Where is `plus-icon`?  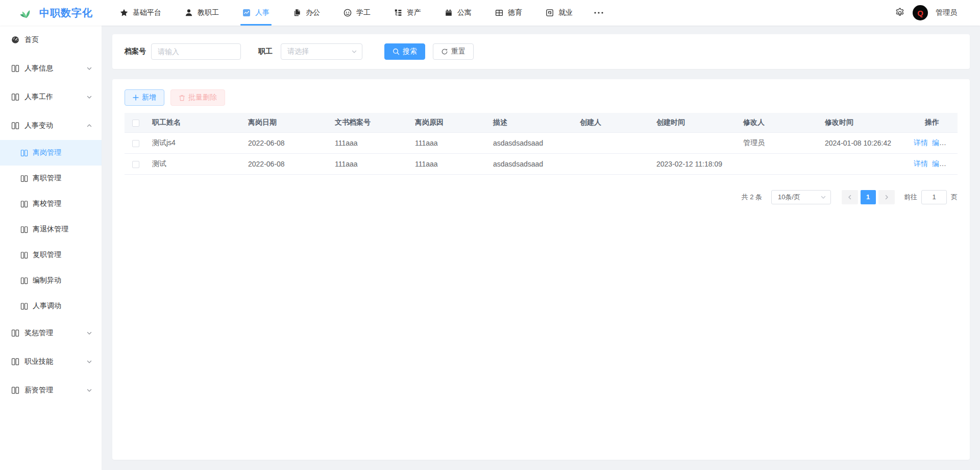 plus-icon is located at coordinates (136, 98).